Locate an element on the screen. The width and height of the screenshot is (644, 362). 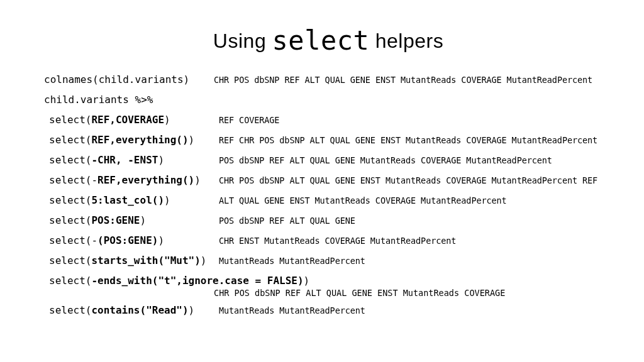
row-select-drop-chr-enst: select(-CHR, -ENST) POS dbSNP REF ALT QU… is located at coordinates (328, 160).